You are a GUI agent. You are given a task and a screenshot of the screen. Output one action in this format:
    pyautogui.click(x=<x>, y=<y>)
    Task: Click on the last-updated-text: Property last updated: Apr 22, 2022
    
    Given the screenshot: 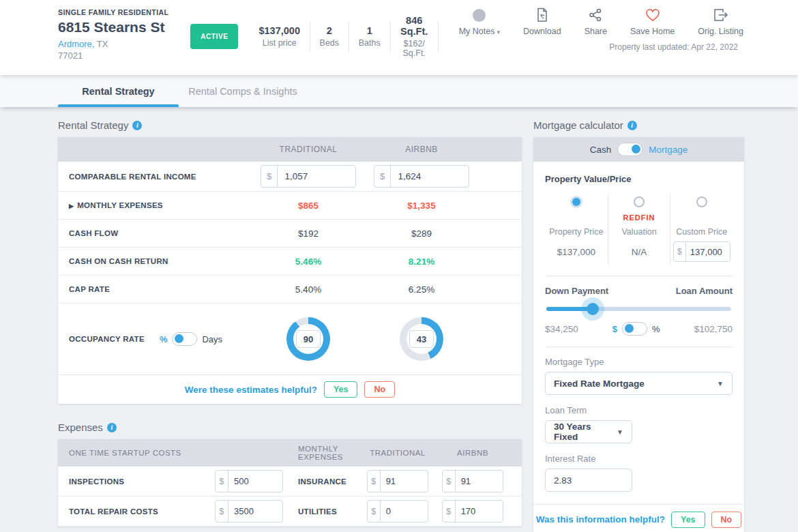 What is the action you would take?
    pyautogui.click(x=602, y=47)
    